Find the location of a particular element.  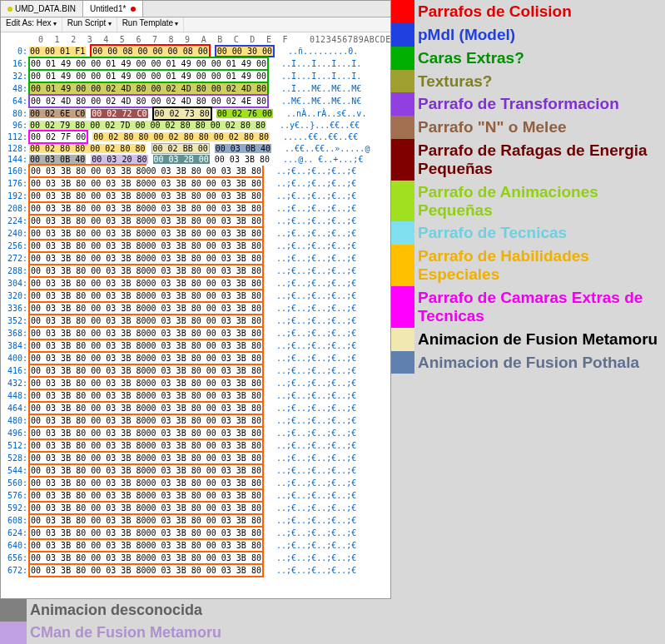

legend-label: Parrafo de Habilidades Especiales is located at coordinates (539, 265).